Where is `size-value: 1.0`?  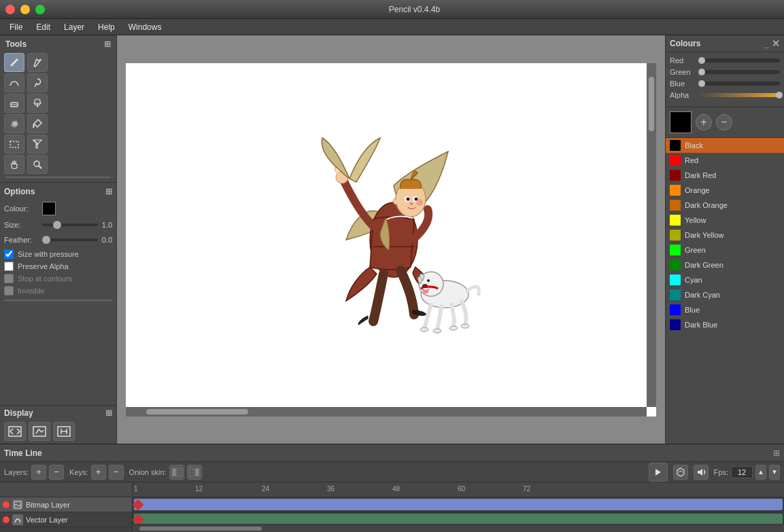 size-value: 1.0 is located at coordinates (107, 225).